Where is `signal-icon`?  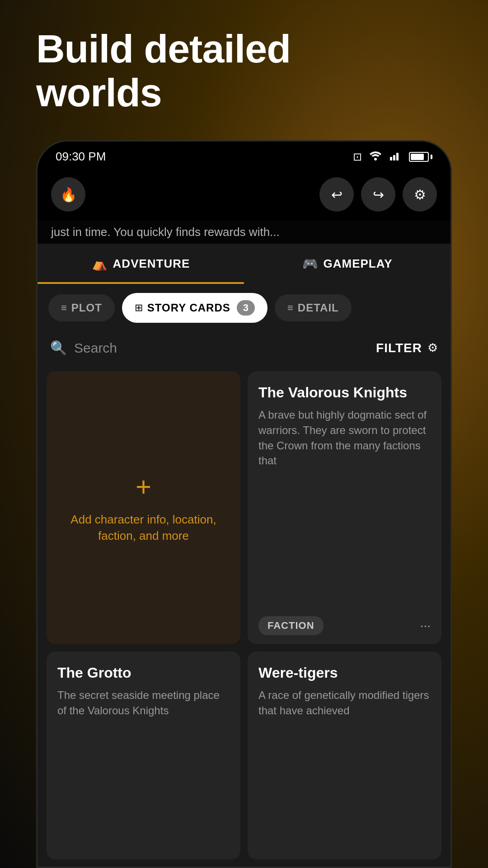
signal-icon is located at coordinates (395, 157).